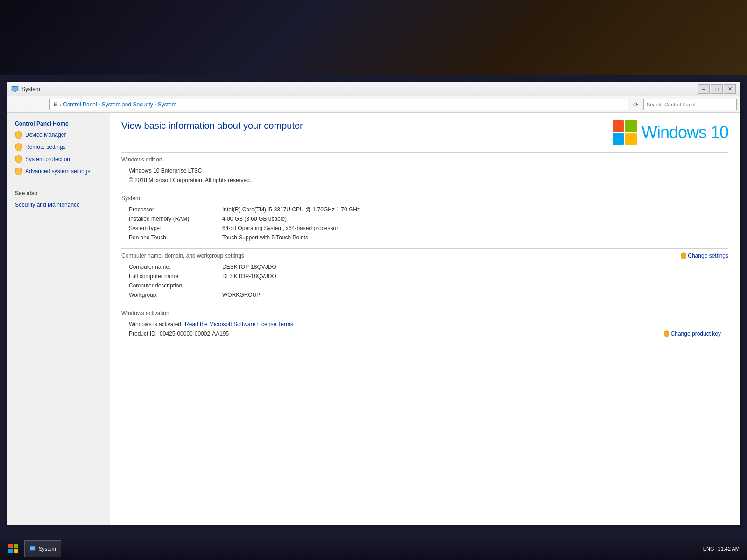 Image resolution: width=747 pixels, height=560 pixels. Describe the element at coordinates (176, 267) in the screenshot. I see `computer-name-key: Computer name:` at that location.